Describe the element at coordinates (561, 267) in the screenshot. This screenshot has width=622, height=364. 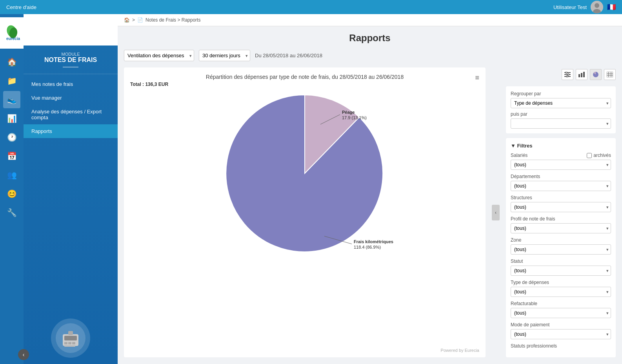
I see `filter-statut-group: Statut (tous)` at that location.